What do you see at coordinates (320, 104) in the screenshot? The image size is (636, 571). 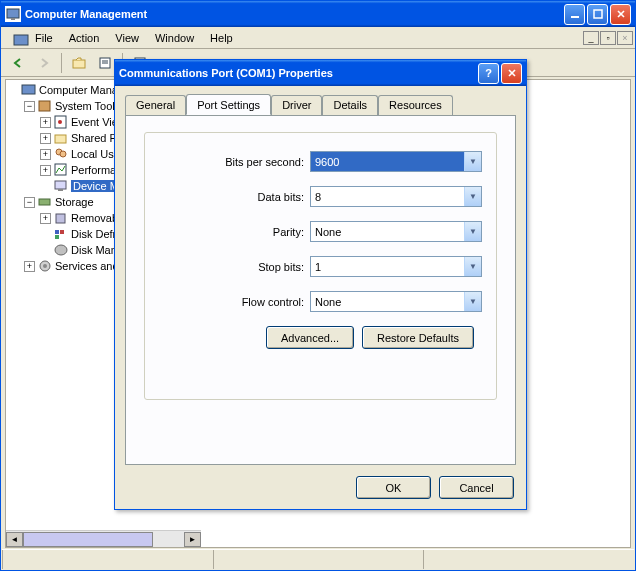 I see `tabstrip: General Port Settings Driver Details Res…` at bounding box center [320, 104].